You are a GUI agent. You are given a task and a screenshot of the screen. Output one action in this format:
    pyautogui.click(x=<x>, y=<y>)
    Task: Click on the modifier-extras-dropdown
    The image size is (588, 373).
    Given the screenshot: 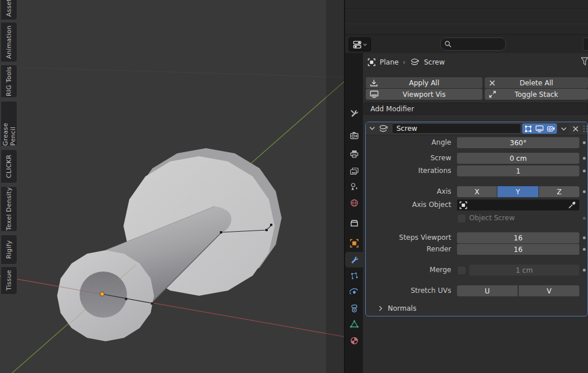 What is the action you would take?
    pyautogui.click(x=563, y=129)
    